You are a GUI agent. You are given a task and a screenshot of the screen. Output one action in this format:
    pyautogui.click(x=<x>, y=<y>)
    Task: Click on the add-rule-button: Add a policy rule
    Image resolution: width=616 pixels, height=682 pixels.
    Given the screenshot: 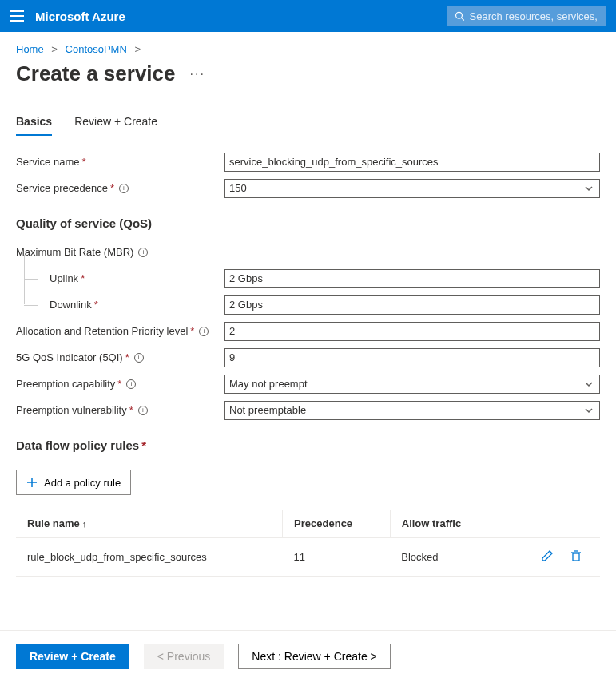 What is the action you would take?
    pyautogui.click(x=74, y=482)
    